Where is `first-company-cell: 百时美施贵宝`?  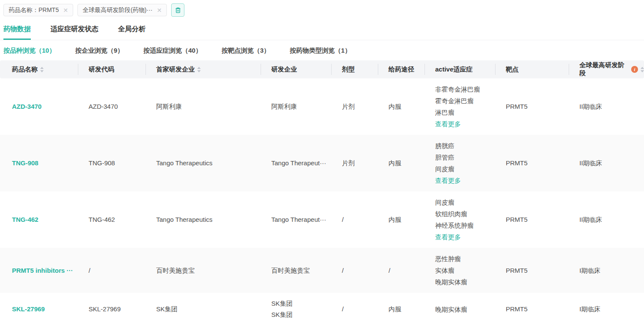 first-company-cell: 百时美施贵宝 is located at coordinates (204, 271).